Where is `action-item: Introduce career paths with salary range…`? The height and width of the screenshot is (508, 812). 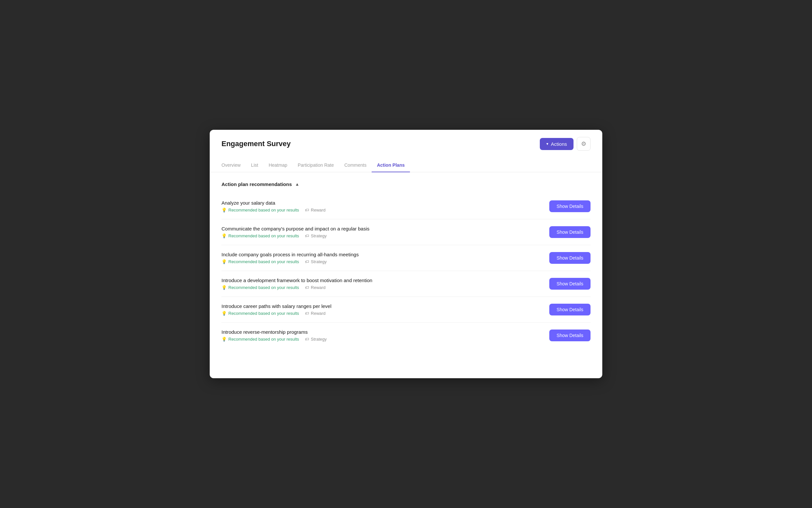 action-item: Introduce career paths with salary range… is located at coordinates (406, 310).